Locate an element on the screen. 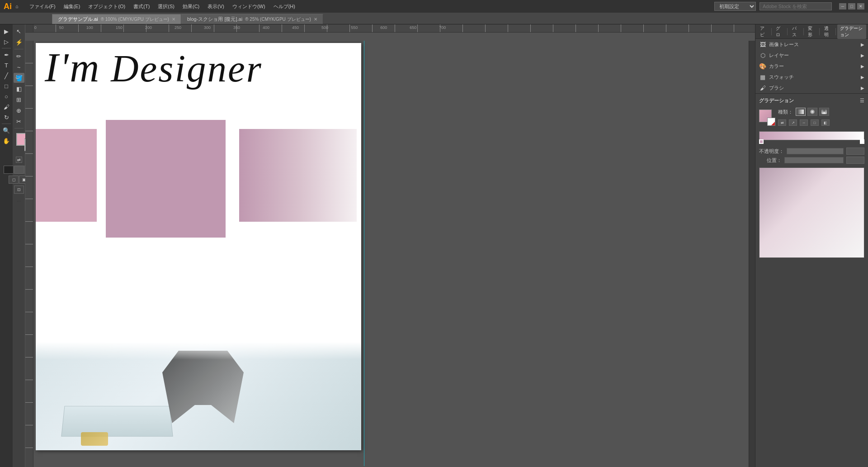  panel-tab-透明: 透明 is located at coordinates (827, 32).